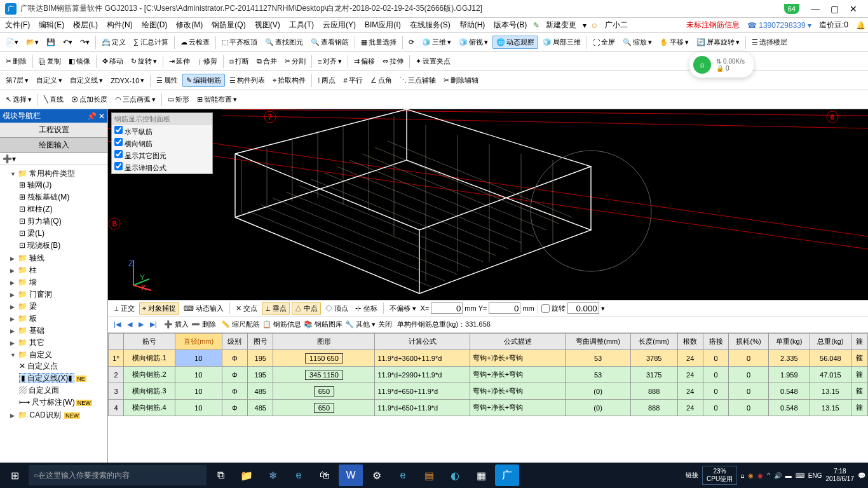 This screenshot has height=488, width=868. What do you see at coordinates (800, 475) in the screenshot?
I see `tray-ime-icon: ⌨` at bounding box center [800, 475].